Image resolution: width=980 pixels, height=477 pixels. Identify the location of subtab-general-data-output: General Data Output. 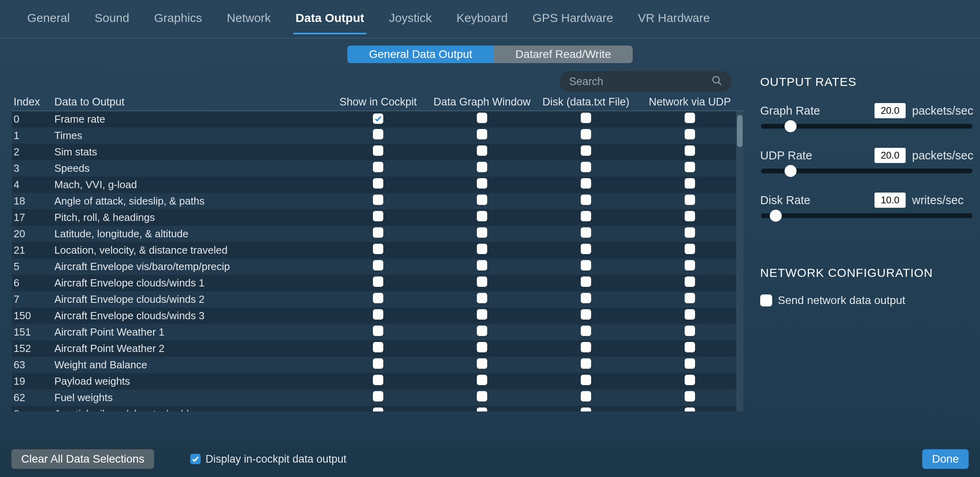
(420, 54).